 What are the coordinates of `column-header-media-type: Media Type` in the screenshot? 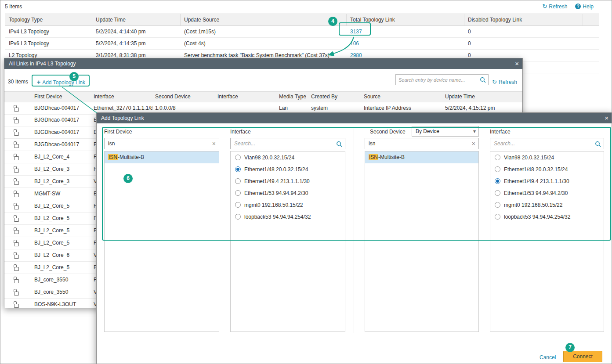 It's located at (293, 97).